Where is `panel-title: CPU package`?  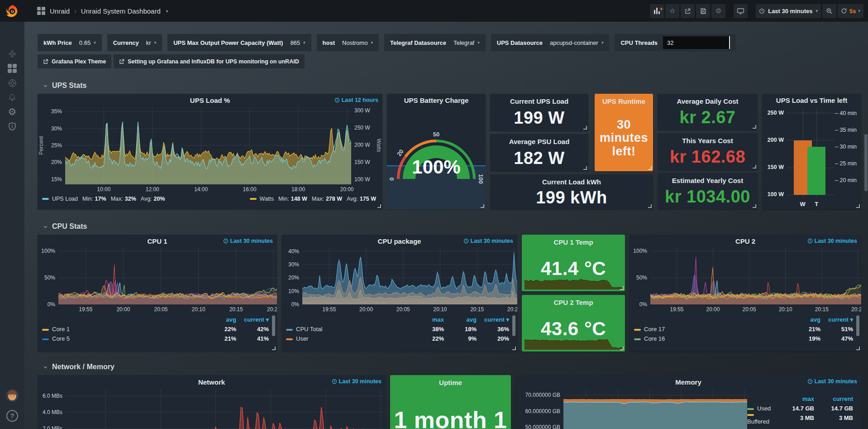 panel-title: CPU package is located at coordinates (400, 241).